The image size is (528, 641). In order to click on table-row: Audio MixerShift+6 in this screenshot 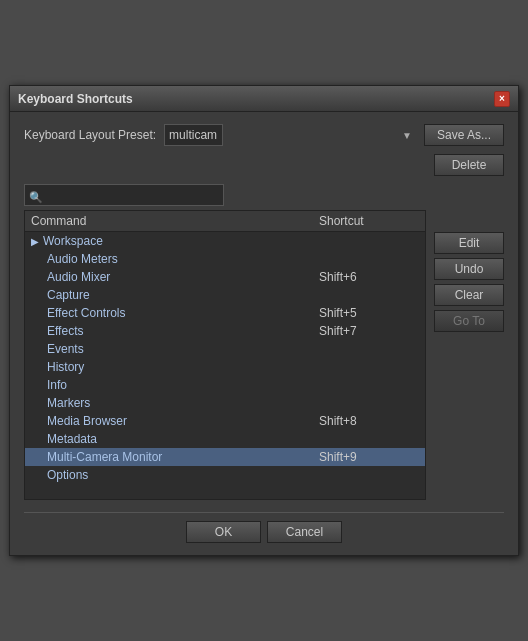, I will do `click(225, 277)`.